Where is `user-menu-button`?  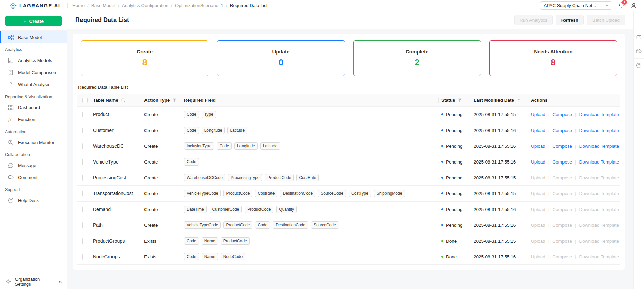
user-menu-button is located at coordinates (634, 6).